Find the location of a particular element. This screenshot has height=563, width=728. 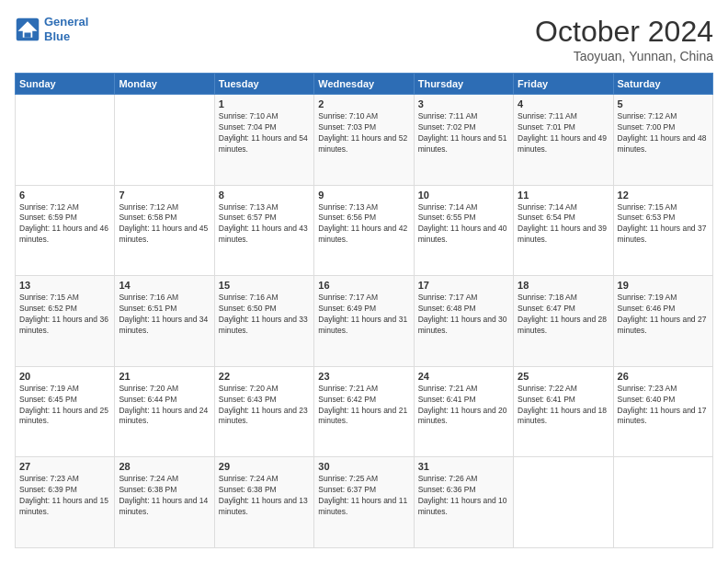

calendar-cell: 10Sunrise: 7:14 AMSunset: 6:55 PMDayligh… is located at coordinates (463, 230).